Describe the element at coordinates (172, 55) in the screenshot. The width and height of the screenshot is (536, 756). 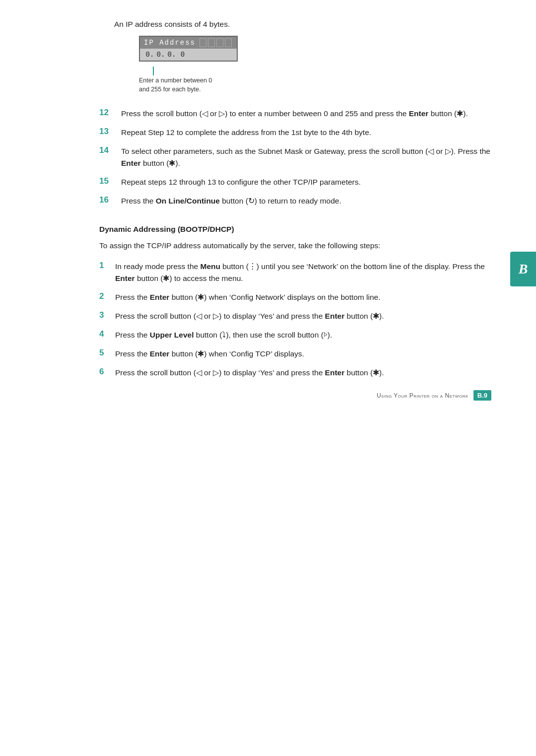
I see `ip-byte-3: 0.` at that location.